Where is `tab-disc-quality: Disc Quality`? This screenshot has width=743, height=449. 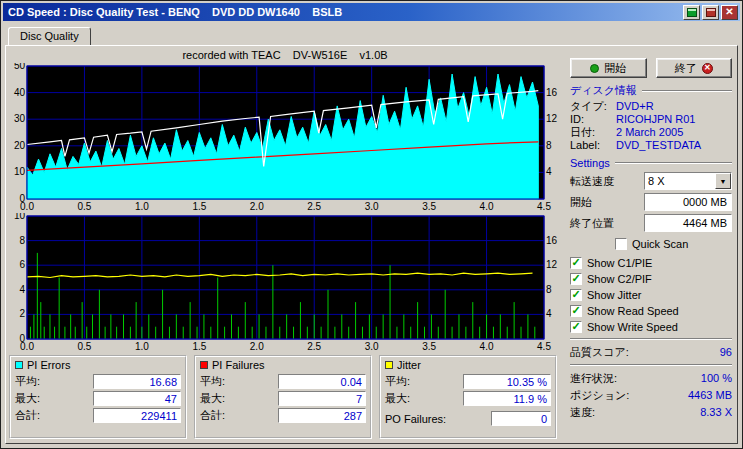
tab-disc-quality: Disc Quality is located at coordinates (50, 36).